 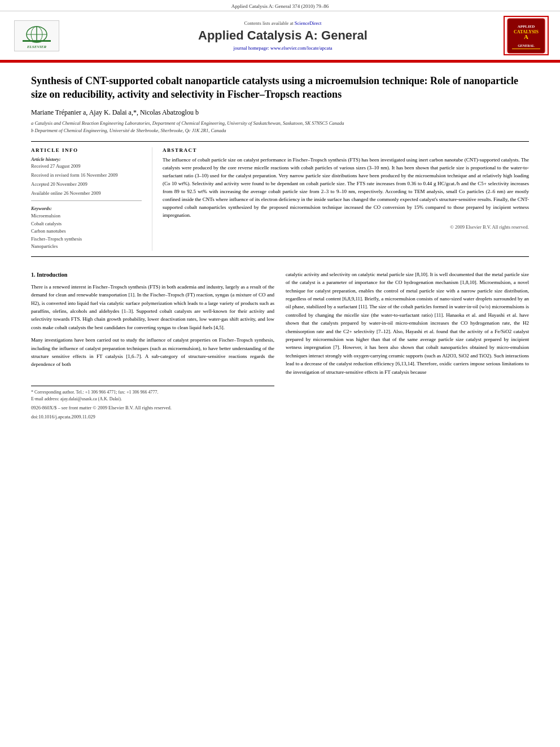 What do you see at coordinates (152, 346) in the screenshot?
I see `body-col-left: 1. Introduction There is a renewed inter…` at bounding box center [152, 346].